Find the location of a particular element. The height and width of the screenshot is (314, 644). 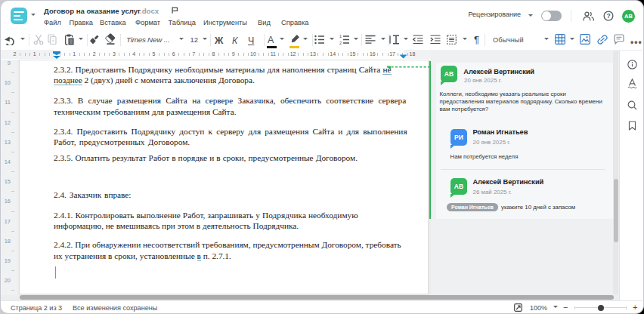

svg-text: 1 is located at coordinates (340, 36).